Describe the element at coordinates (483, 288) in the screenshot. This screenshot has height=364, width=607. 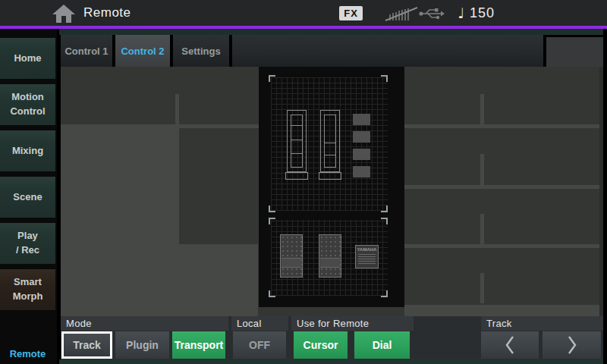
I see `zone-tick-r4` at that location.